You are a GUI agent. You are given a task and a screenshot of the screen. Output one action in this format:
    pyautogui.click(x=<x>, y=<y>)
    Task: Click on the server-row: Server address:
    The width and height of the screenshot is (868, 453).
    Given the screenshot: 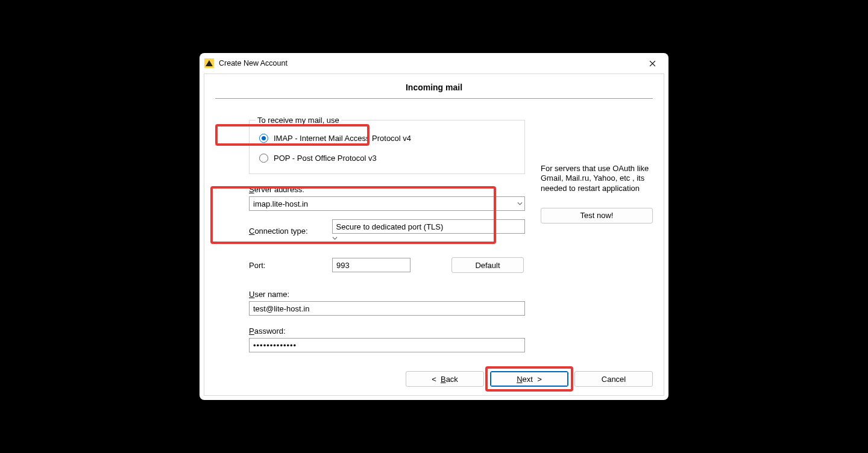 What is the action you would take?
    pyautogui.click(x=387, y=198)
    